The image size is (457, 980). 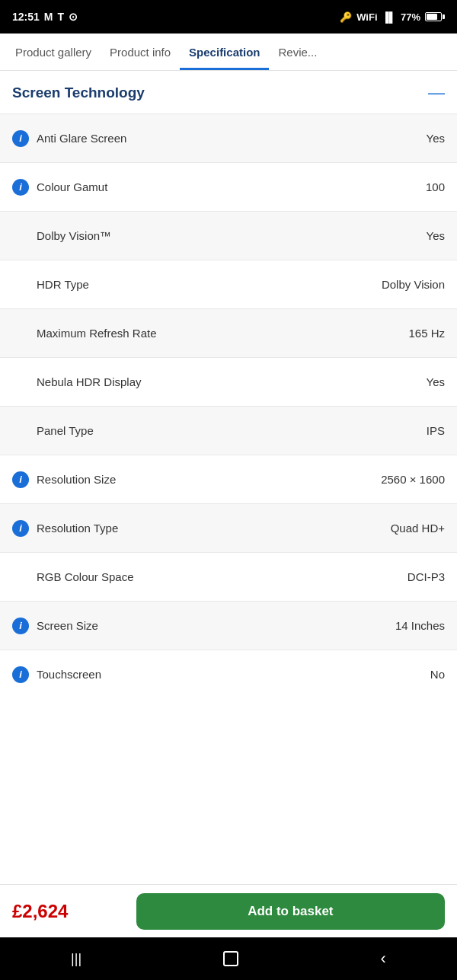 What do you see at coordinates (228, 576) in the screenshot?
I see `spec-row-rgb-colour-space: RGB Colour SpaceDCI-P3` at bounding box center [228, 576].